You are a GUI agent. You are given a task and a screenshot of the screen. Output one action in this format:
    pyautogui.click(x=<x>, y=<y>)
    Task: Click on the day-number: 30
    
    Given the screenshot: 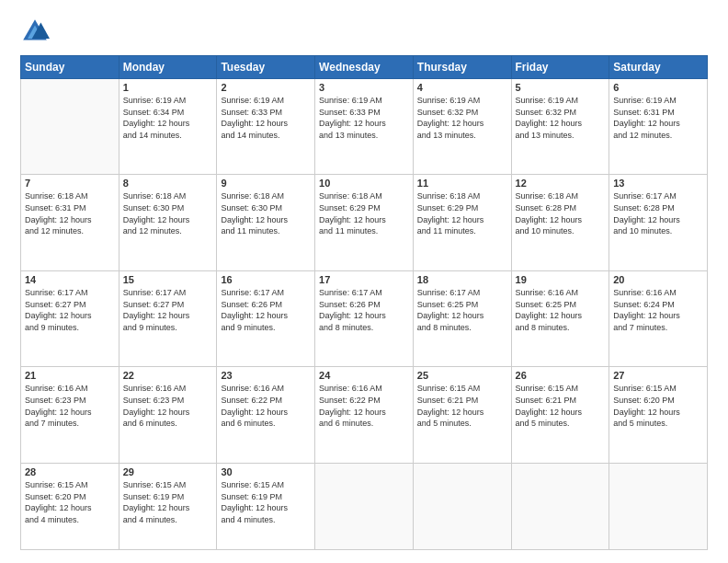 What is the action you would take?
    pyautogui.click(x=266, y=472)
    